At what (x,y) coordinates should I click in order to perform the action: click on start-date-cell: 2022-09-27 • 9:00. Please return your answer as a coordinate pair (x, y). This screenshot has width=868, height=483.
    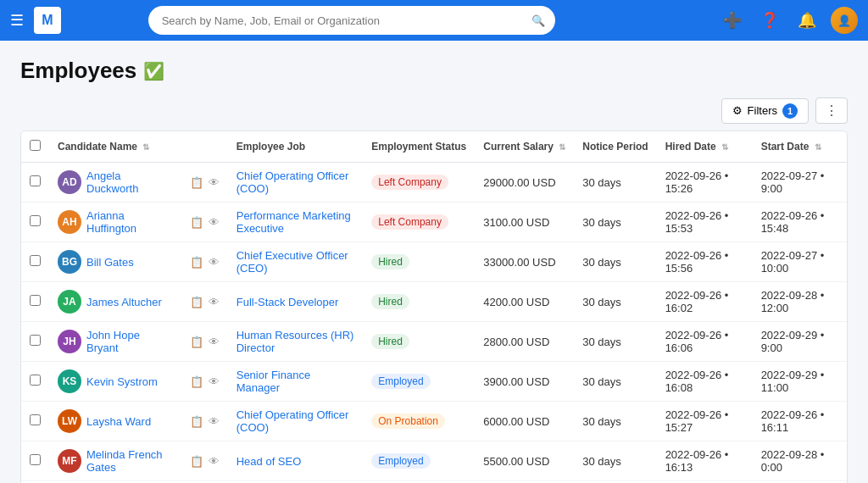
    Looking at the image, I should click on (800, 183).